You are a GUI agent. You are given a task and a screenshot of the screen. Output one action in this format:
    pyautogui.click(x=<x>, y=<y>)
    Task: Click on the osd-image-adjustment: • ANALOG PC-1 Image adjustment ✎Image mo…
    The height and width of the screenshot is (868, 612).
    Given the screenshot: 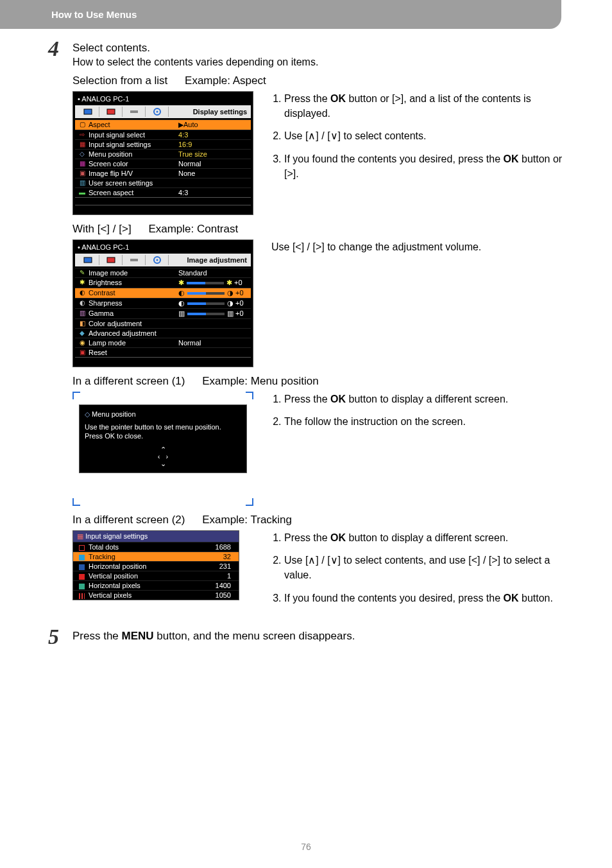 What is the action you would take?
    pyautogui.click(x=163, y=303)
    